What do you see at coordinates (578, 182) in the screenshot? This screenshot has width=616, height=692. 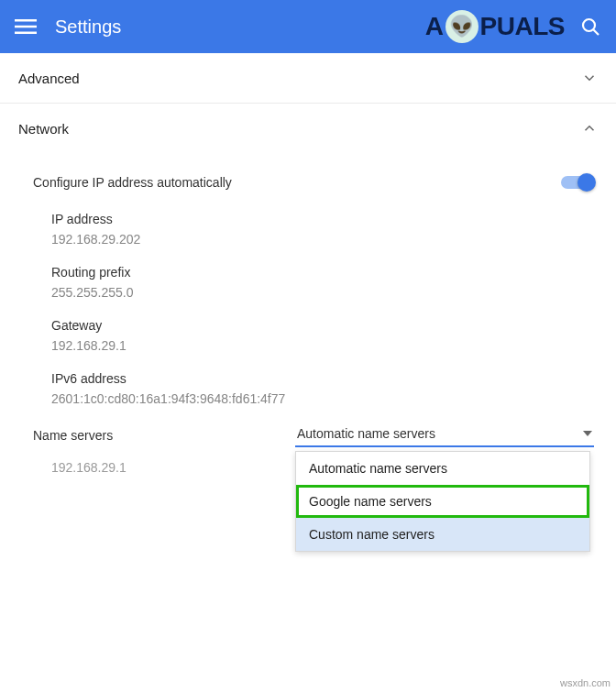 I see `configure-ip-auto-toggle` at bounding box center [578, 182].